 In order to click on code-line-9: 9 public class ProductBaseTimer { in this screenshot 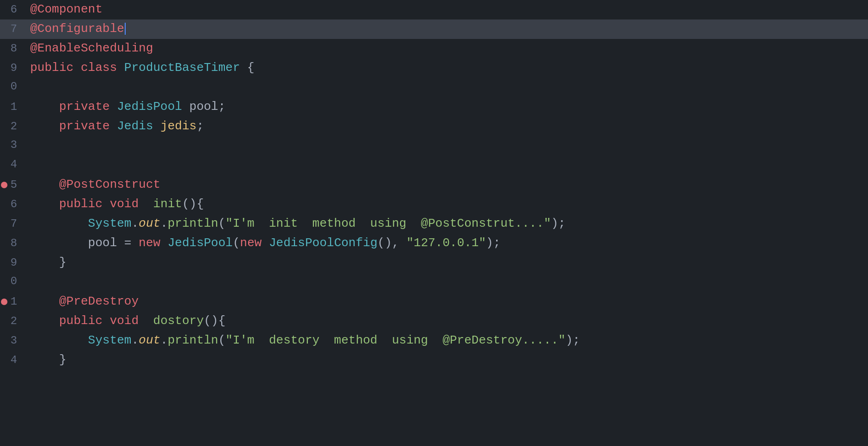, I will do `click(434, 68)`.